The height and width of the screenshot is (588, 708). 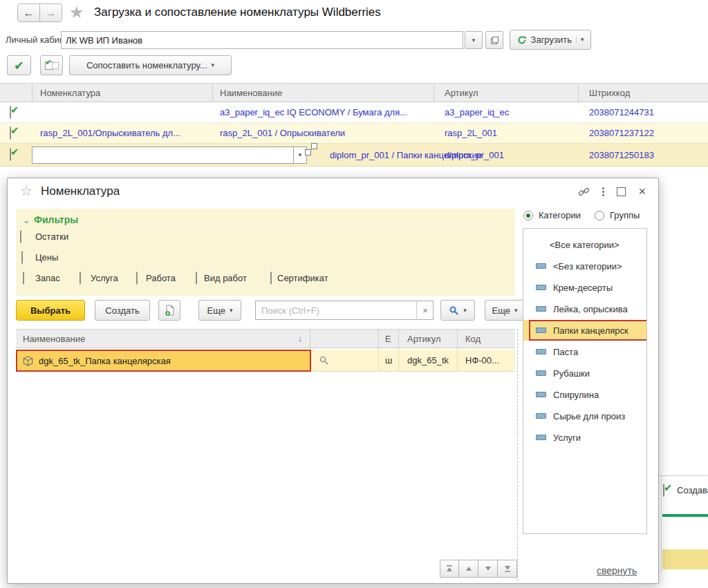 What do you see at coordinates (477, 112) in the screenshot?
I see `cell-article: a3_paper_iq_ec` at bounding box center [477, 112].